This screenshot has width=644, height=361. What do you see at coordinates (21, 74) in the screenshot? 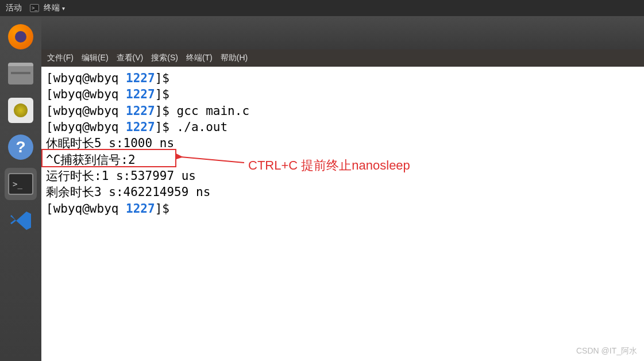
I see `launcher-files` at bounding box center [21, 74].